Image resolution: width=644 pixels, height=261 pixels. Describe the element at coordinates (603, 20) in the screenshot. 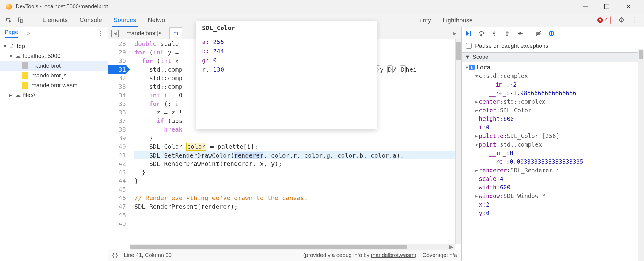

I see `error-badge: ✕ 4` at that location.